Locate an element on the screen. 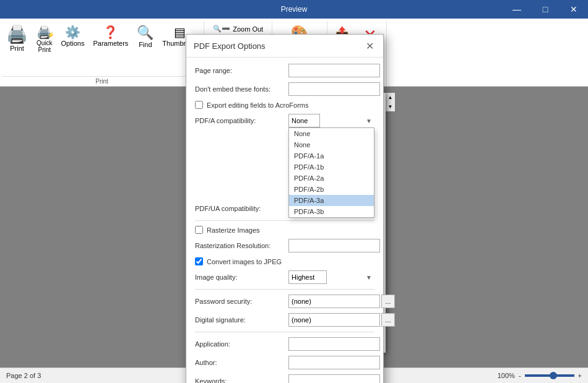  section-divider2 is located at coordinates (285, 290).